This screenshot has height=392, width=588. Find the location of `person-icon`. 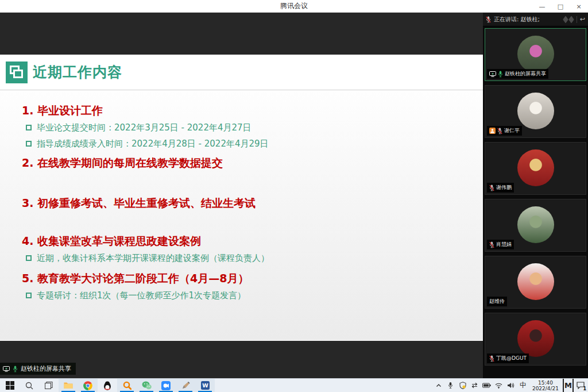

person-icon is located at coordinates (493, 131).